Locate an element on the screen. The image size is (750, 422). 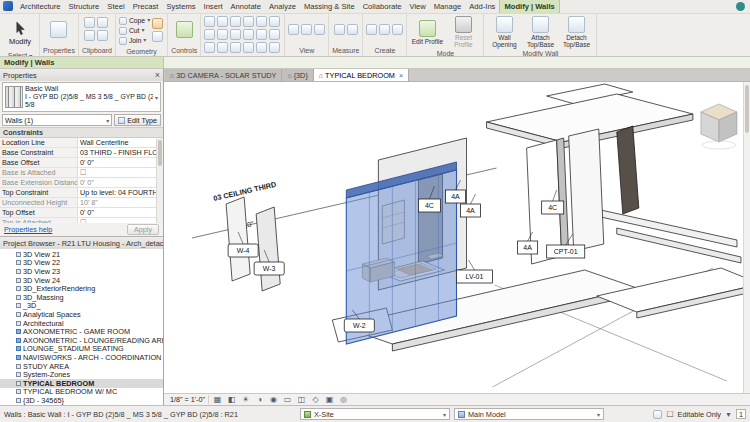
workset-selector: X-Site ▾ is located at coordinates (375, 414).